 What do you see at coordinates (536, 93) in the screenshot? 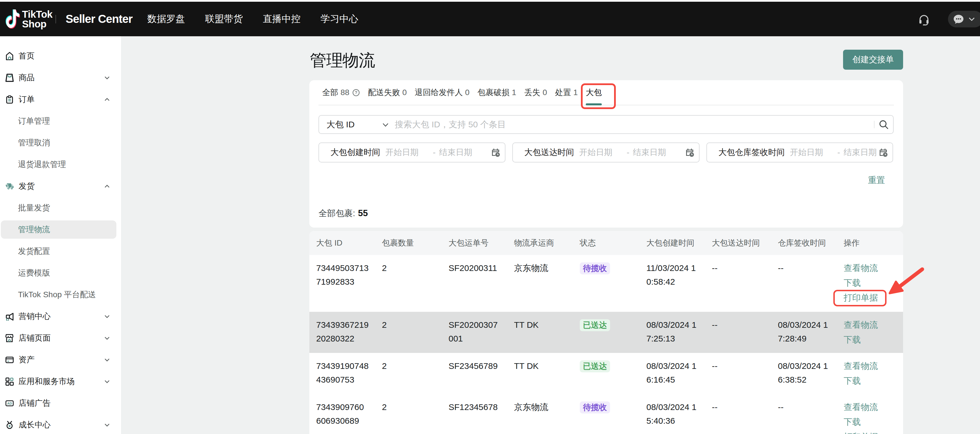
I see `tab-lost: 丢失 0` at bounding box center [536, 93].